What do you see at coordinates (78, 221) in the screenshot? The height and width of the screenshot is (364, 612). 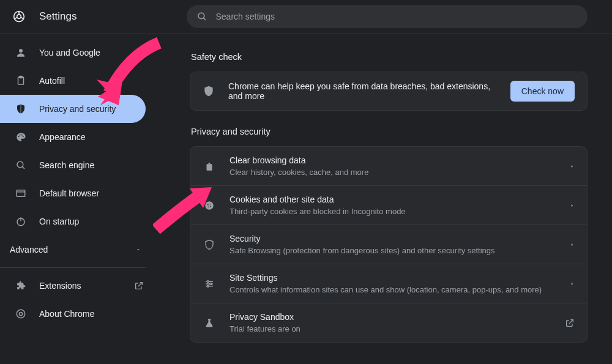 I see `sidebar-item-on-startup: On startup` at bounding box center [78, 221].